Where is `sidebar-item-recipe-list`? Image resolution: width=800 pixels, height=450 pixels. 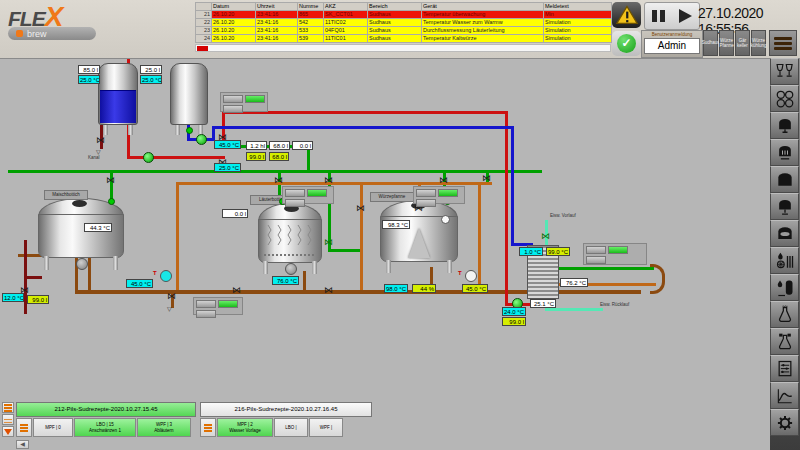 sidebar-item-recipe-list is located at coordinates (784, 368).